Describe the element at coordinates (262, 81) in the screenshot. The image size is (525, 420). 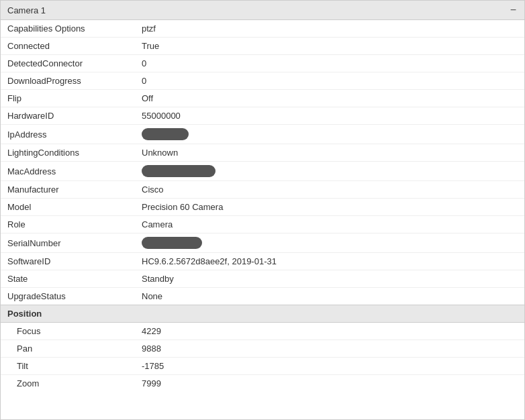
I see `table-row: DownloadProgress0` at that location.